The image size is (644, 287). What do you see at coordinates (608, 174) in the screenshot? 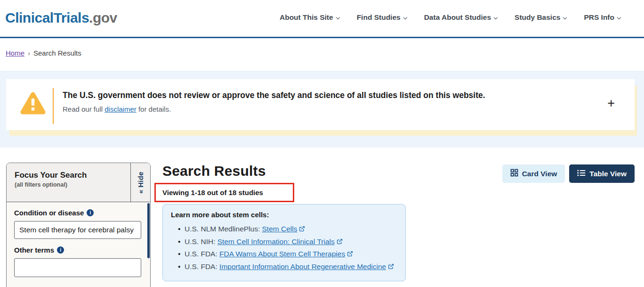
I see `table-view-label: Table View` at bounding box center [608, 174].